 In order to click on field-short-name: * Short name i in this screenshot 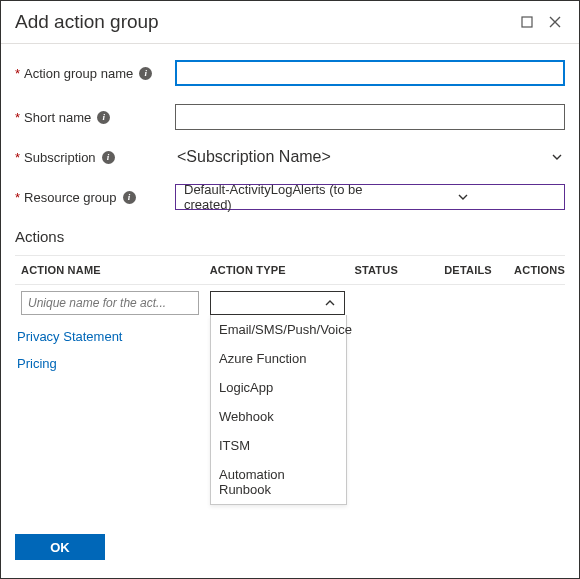, I will do `click(290, 117)`.